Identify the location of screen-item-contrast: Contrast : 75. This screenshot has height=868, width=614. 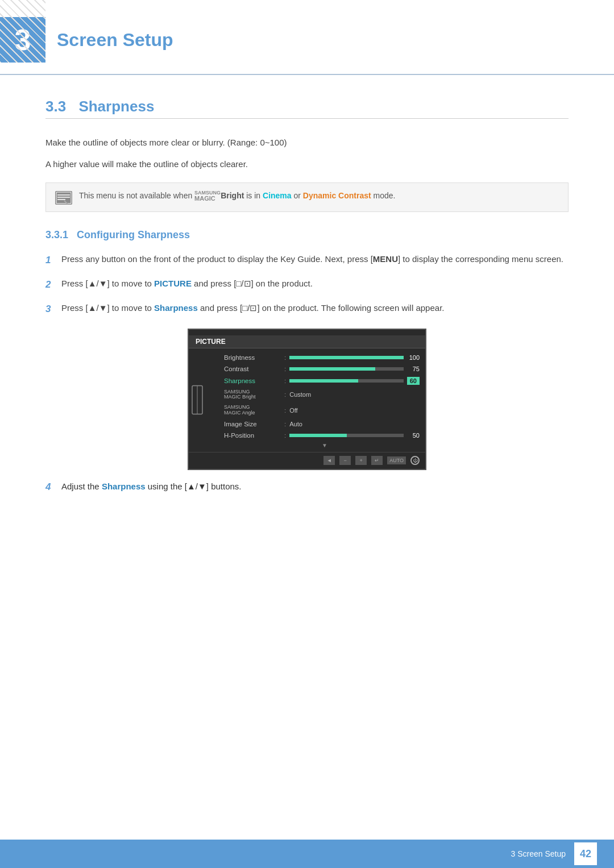
(325, 369).